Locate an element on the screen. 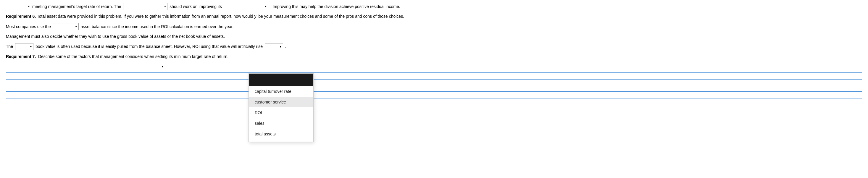  line3-prefix: Most companies use the is located at coordinates (28, 27).